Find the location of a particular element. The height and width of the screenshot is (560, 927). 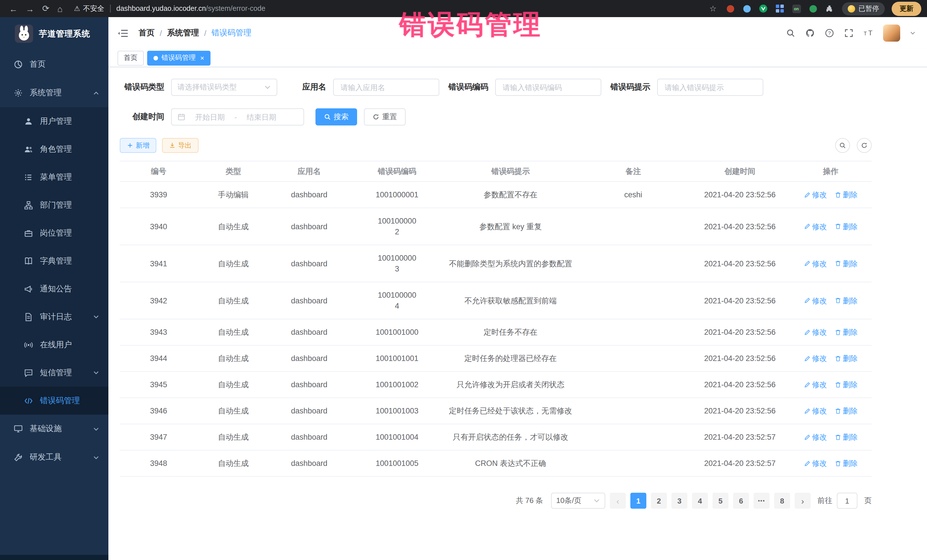

pagination-page-1: 1 is located at coordinates (638, 501).